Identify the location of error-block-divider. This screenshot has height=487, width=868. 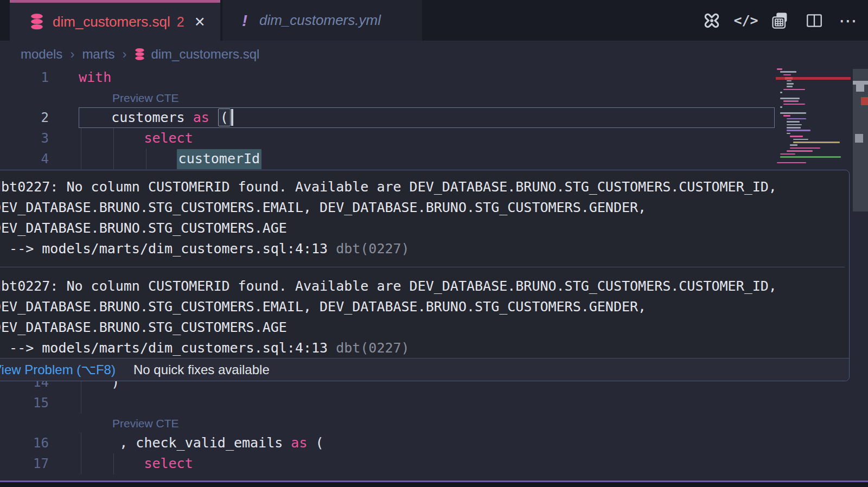
(422, 267).